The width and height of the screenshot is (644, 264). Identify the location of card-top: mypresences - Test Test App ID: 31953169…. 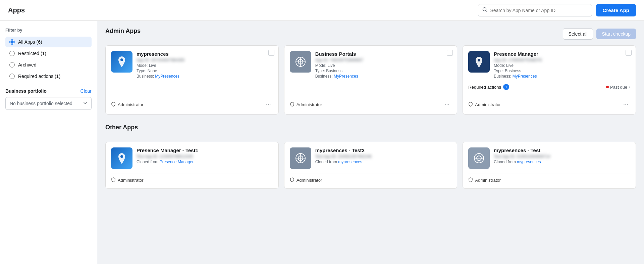
(549, 158).